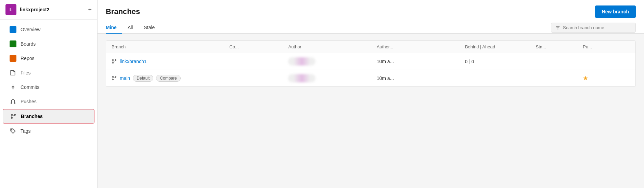 This screenshot has height=188, width=644. Describe the element at coordinates (26, 131) in the screenshot. I see `sidebar-item-label: Tags` at that location.